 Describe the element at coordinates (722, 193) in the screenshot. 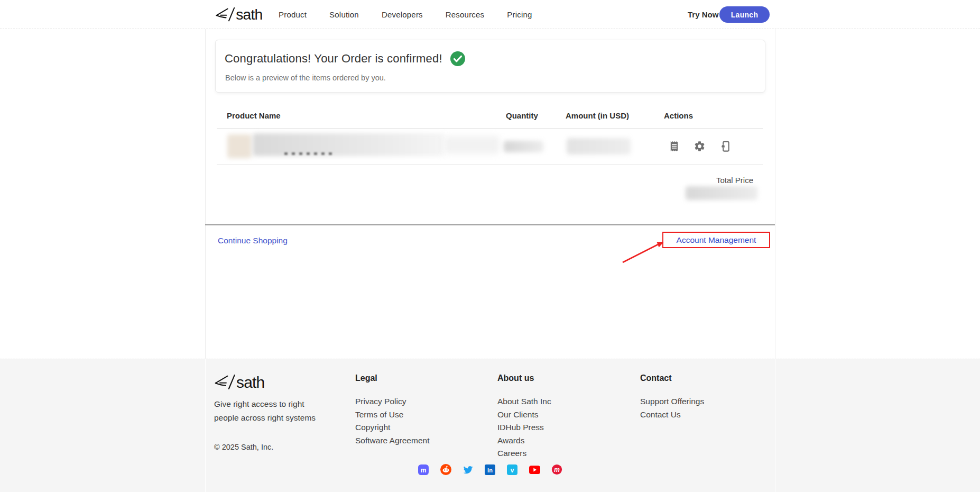

I see `redacted-total-price` at that location.